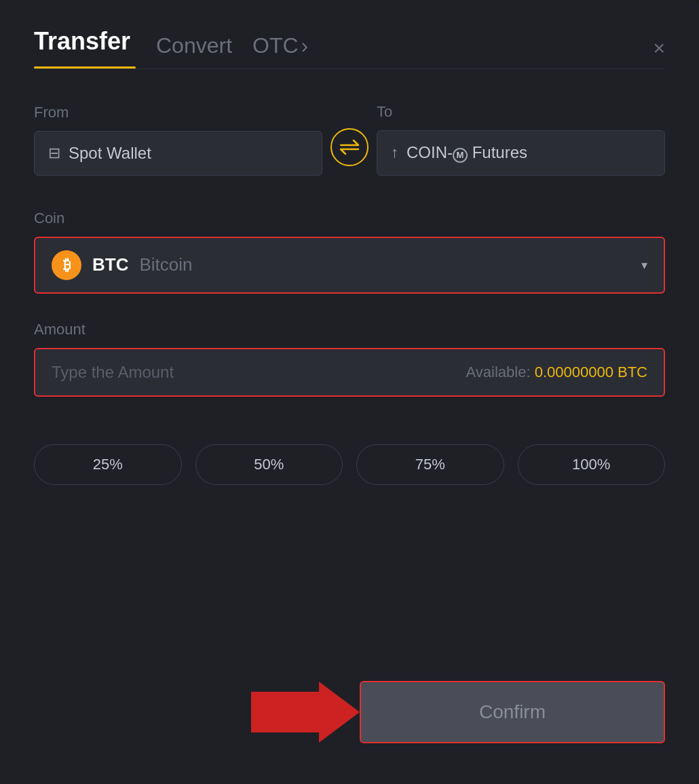  I want to click on coin-ticker: BTC, so click(110, 264).